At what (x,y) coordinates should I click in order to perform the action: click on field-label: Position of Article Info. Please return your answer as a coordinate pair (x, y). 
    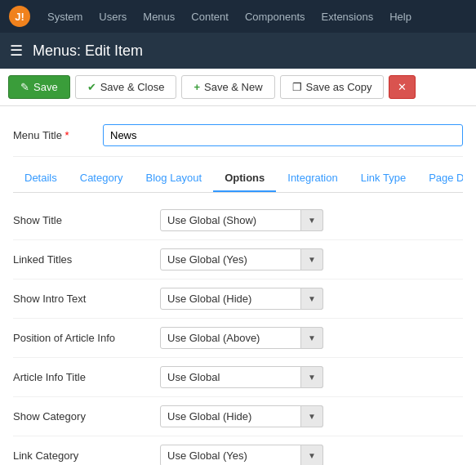
    Looking at the image, I should click on (87, 338).